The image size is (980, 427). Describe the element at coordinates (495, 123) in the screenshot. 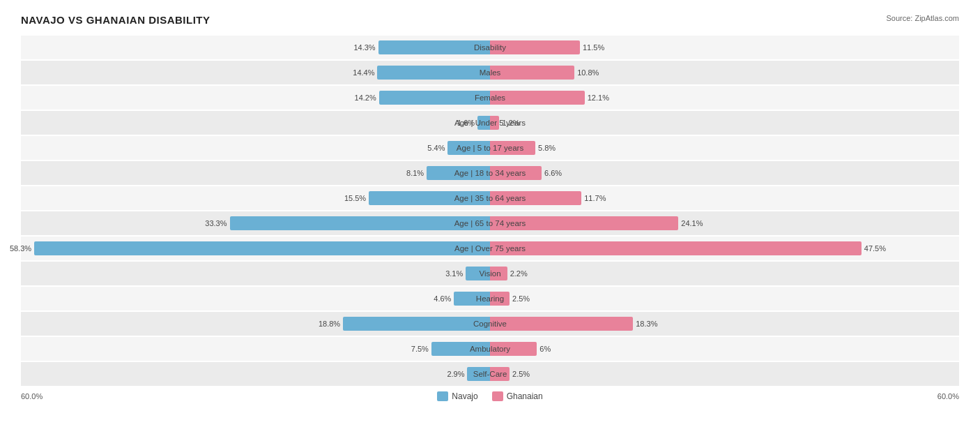

I see `ghanaian-bar: 1.2%` at that location.